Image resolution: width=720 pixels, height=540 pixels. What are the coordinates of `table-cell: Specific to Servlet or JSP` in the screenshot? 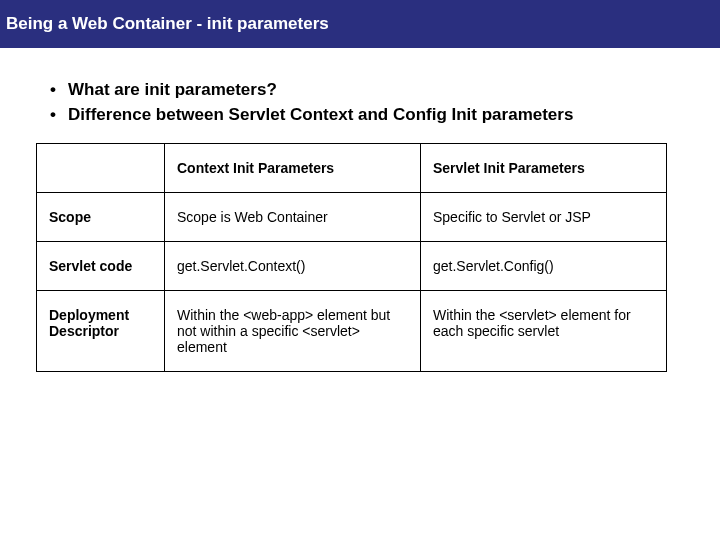 It's located at (544, 218).